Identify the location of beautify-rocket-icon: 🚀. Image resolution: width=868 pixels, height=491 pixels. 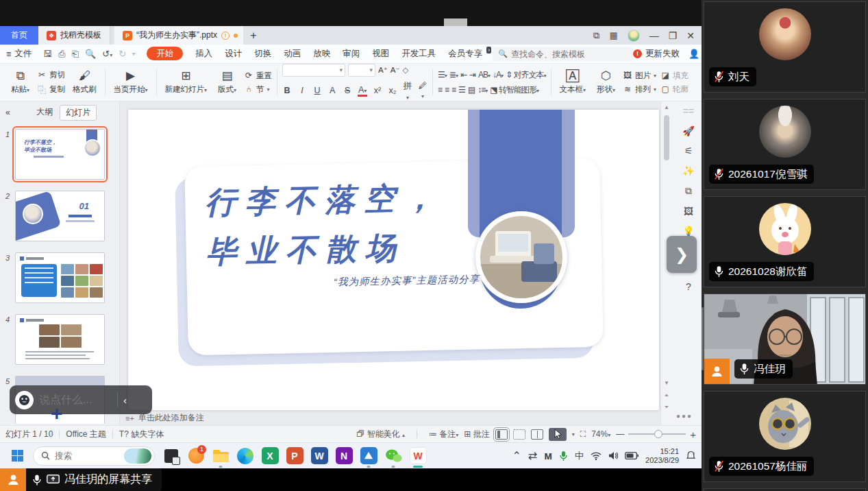
(688, 131).